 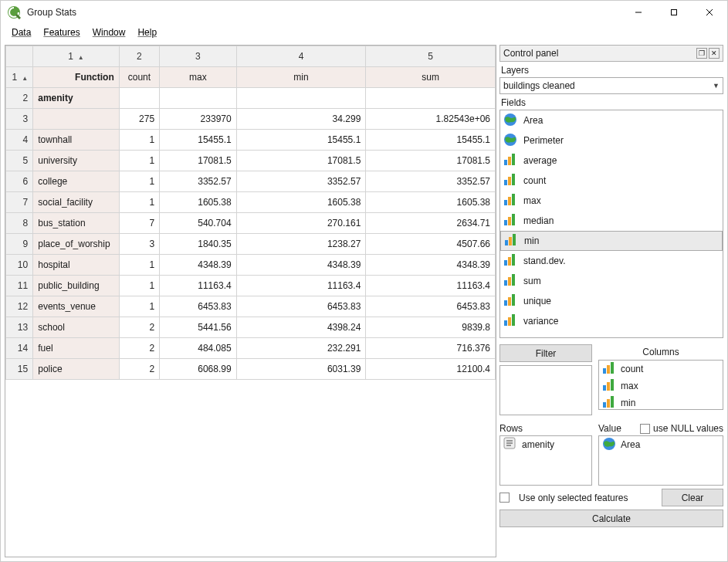 What do you see at coordinates (692, 497) in the screenshot?
I see `clear-button: Clear` at bounding box center [692, 497].